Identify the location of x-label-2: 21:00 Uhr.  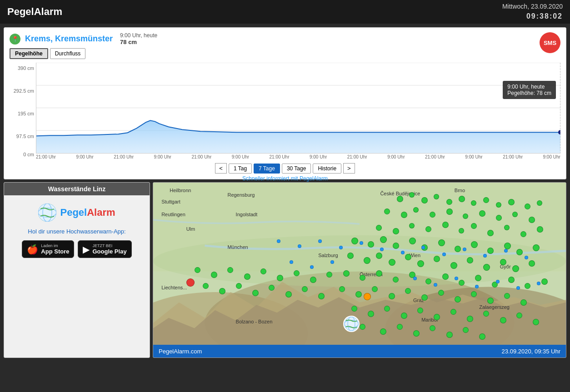
(124, 157).